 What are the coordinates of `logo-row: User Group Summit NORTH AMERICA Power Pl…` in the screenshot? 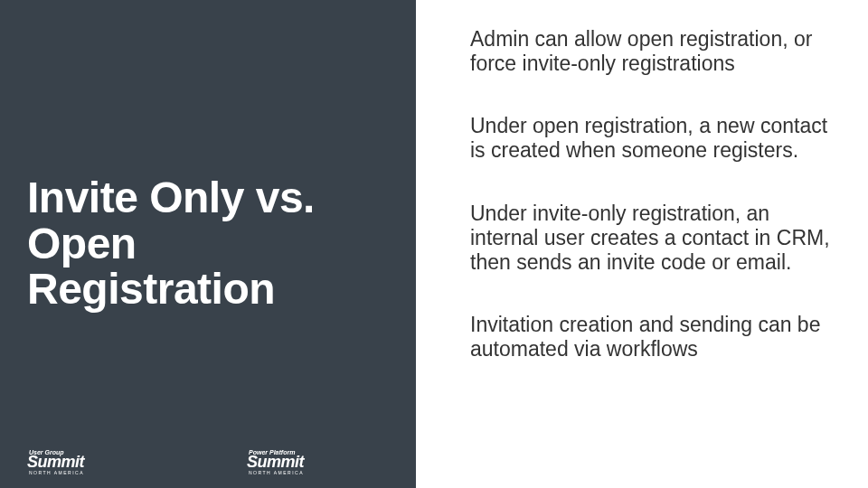 It's located at (208, 463).